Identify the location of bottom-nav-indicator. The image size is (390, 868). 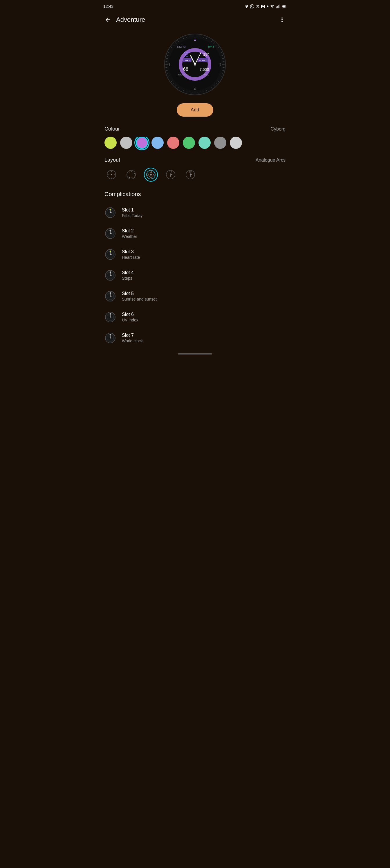
(195, 354).